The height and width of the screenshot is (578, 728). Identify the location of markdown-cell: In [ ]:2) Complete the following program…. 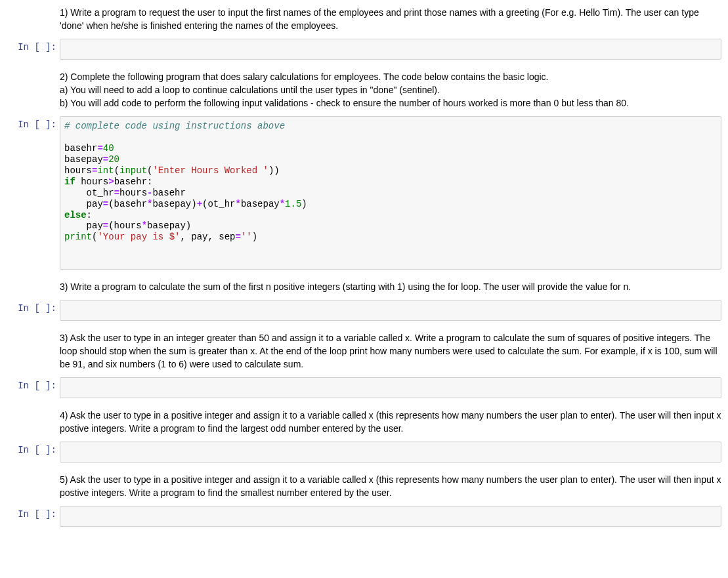
(364, 92).